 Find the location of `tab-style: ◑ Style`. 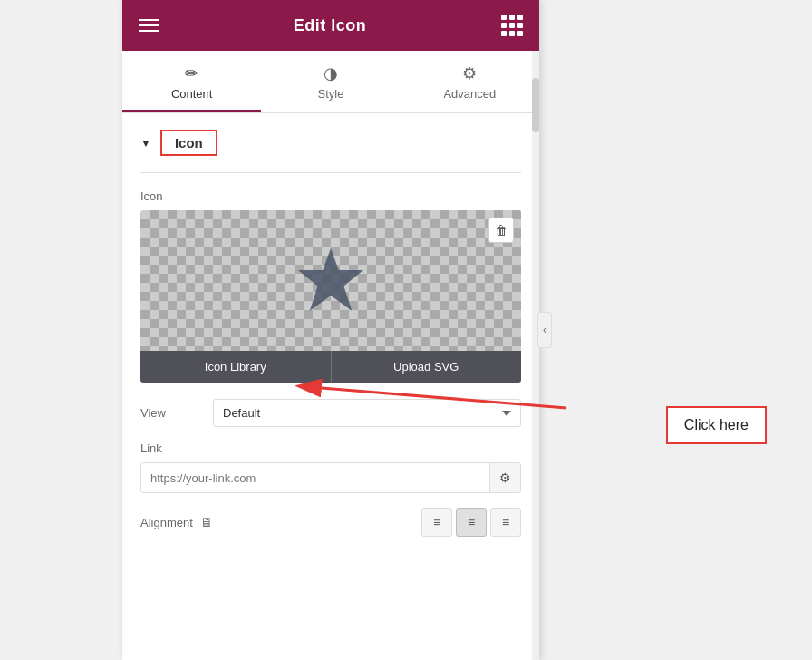

tab-style: ◑ Style is located at coordinates (330, 82).